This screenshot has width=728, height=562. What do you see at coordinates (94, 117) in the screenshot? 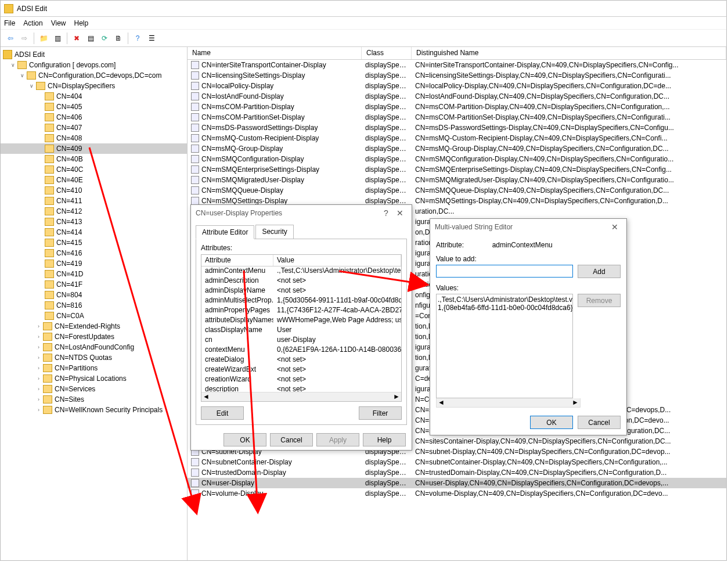
I see `tree-item: CN=406` at bounding box center [94, 117].